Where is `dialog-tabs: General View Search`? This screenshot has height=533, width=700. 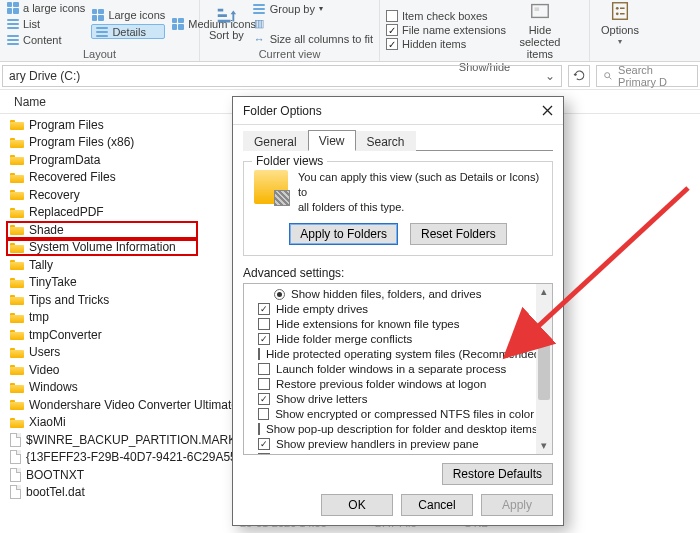 dialog-tabs: General View Search is located at coordinates (398, 140).